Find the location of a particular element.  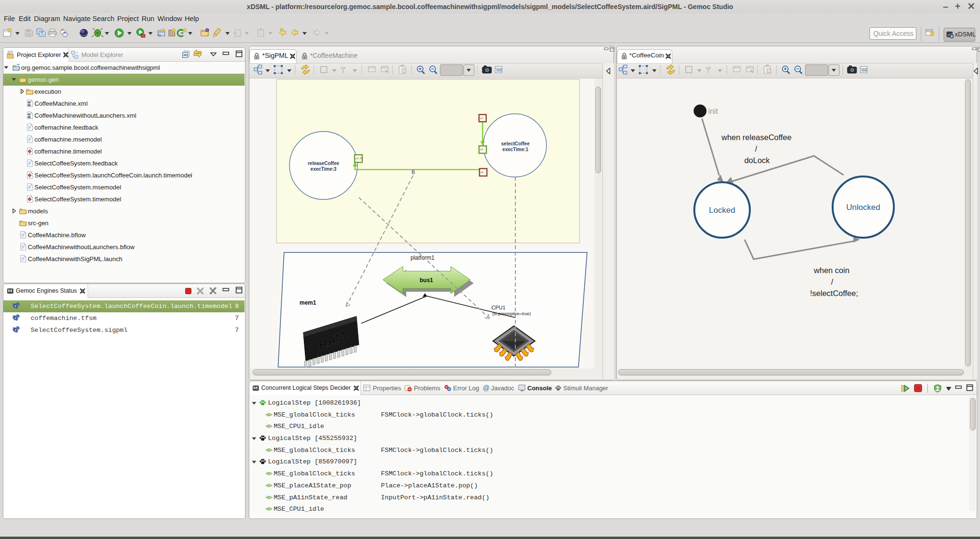

svg-text: G is located at coordinates (159, 35).